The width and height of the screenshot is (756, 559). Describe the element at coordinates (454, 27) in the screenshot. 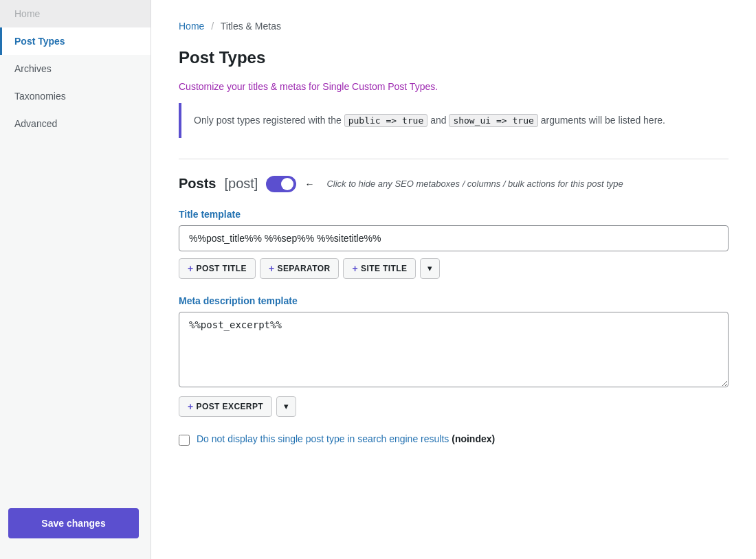

I see `breadcrumb: Home / Titles & Metas` at that location.